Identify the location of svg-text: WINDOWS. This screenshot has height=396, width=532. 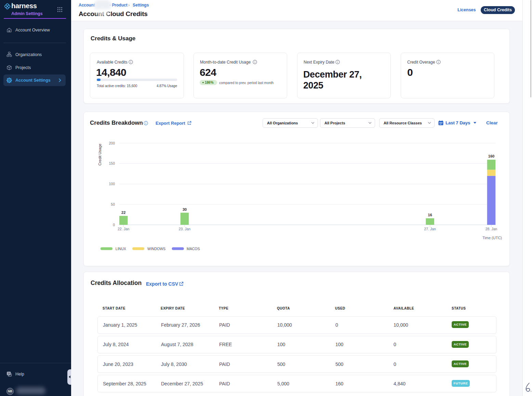
(157, 249).